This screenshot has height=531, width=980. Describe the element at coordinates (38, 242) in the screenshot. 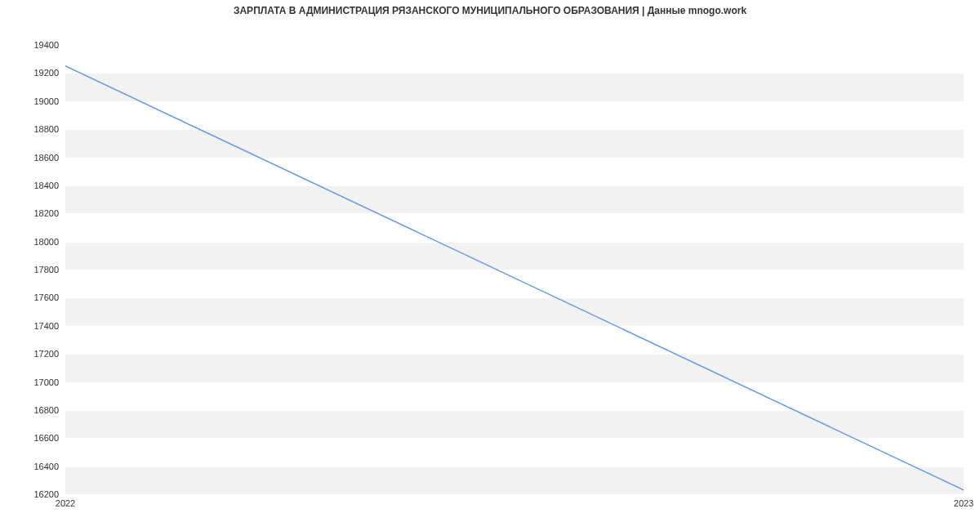

I see `y-tick-label: 18000` at that location.